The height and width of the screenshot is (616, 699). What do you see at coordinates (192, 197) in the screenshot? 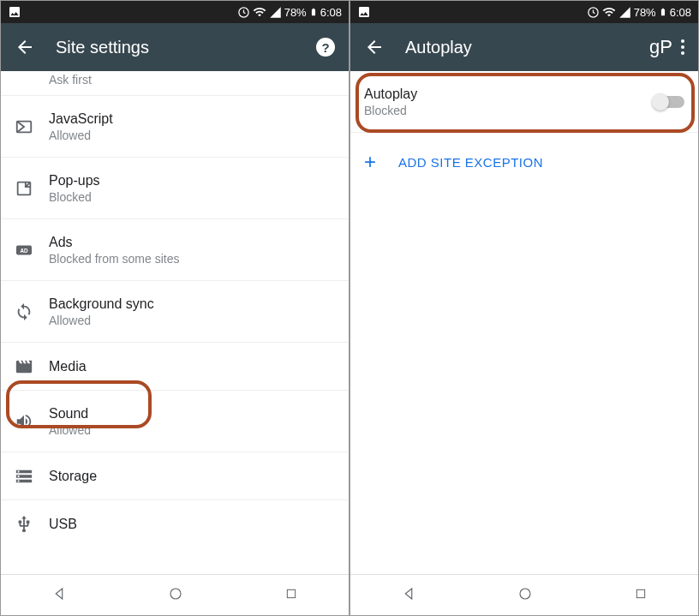
I see `setting-sub: Blocked` at bounding box center [192, 197].